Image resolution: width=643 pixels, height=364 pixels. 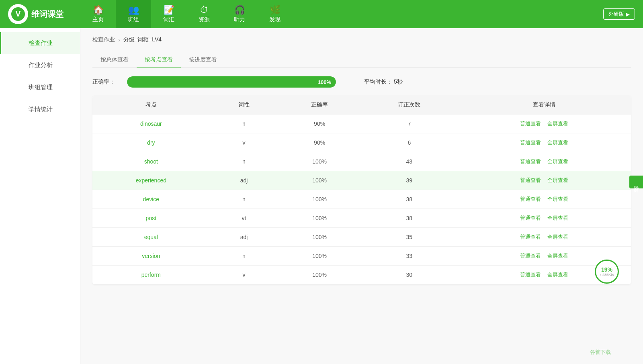 I want to click on accuracy-value: 100%, so click(x=325, y=82).